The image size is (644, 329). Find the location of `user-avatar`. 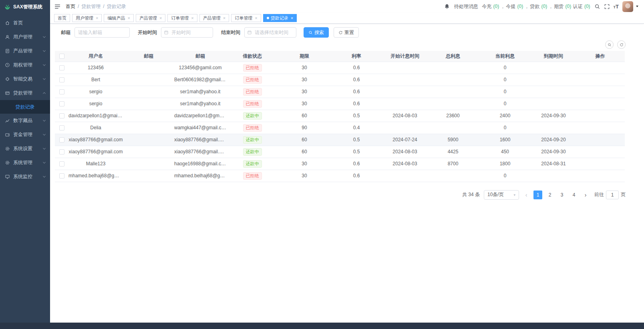

user-avatar is located at coordinates (628, 6).